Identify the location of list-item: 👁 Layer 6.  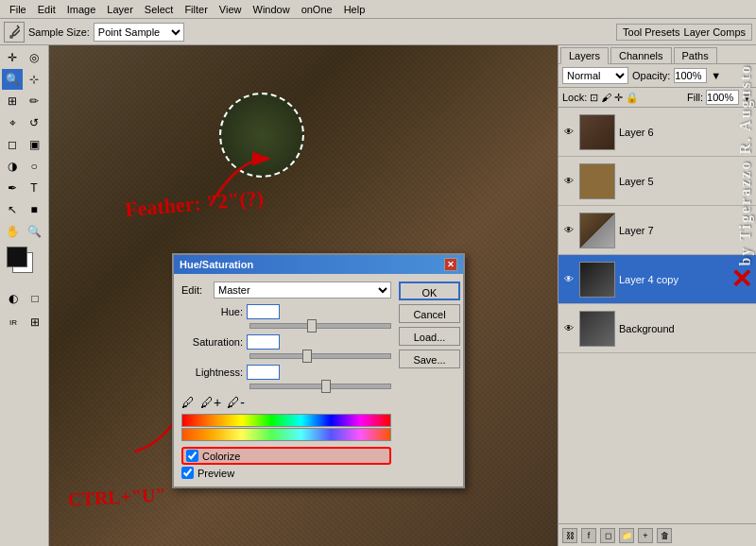
(658, 132).